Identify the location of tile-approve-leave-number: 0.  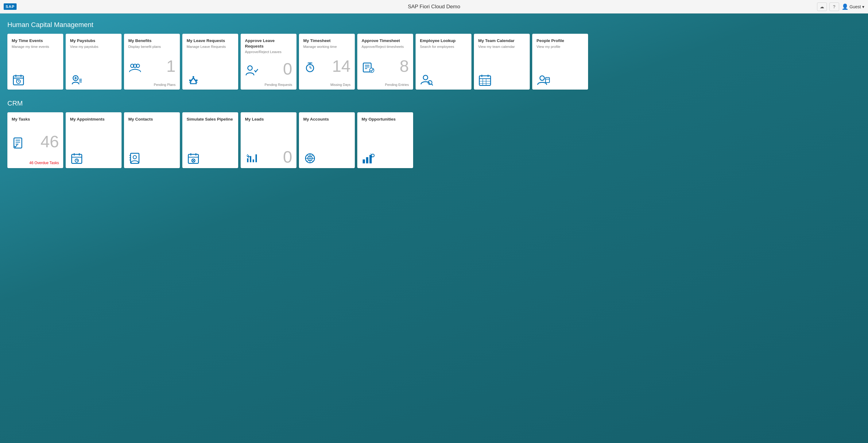
(288, 69).